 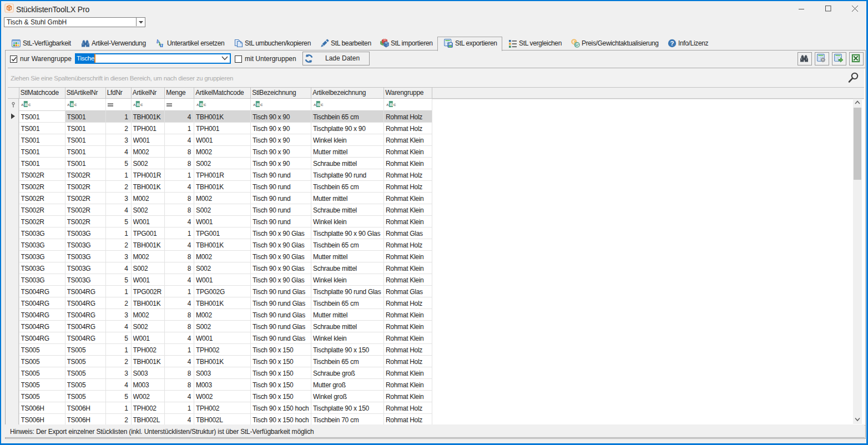 What do you see at coordinates (578, 45) in the screenshot?
I see `svg-text: S` at bounding box center [578, 45].